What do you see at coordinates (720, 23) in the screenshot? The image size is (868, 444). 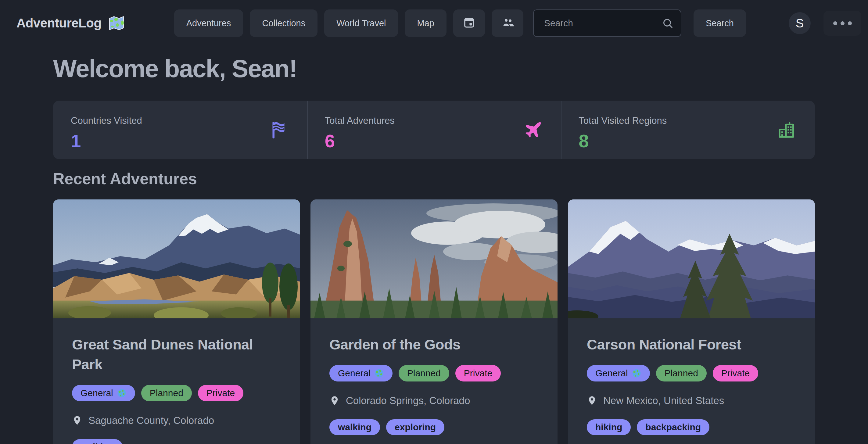 I see `search-button: Search` at bounding box center [720, 23].